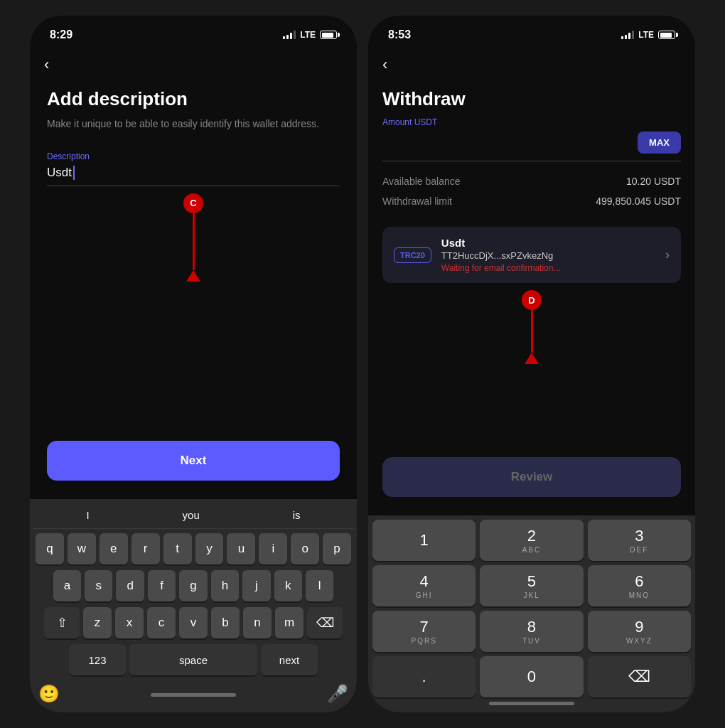 Image resolution: width=725 pixels, height=728 pixels. I want to click on key-d: d, so click(129, 586).